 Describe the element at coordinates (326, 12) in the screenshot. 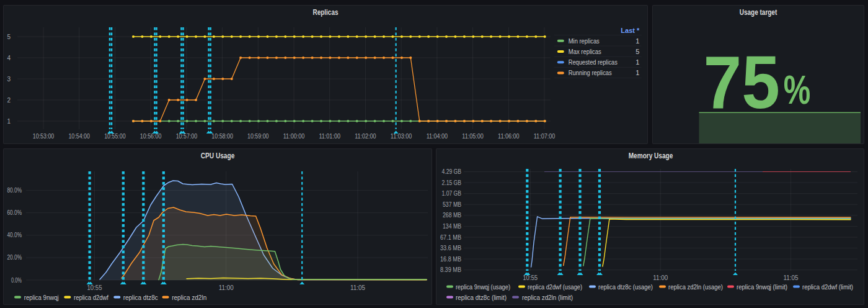

I see `svg-text: Replicas` at that location.